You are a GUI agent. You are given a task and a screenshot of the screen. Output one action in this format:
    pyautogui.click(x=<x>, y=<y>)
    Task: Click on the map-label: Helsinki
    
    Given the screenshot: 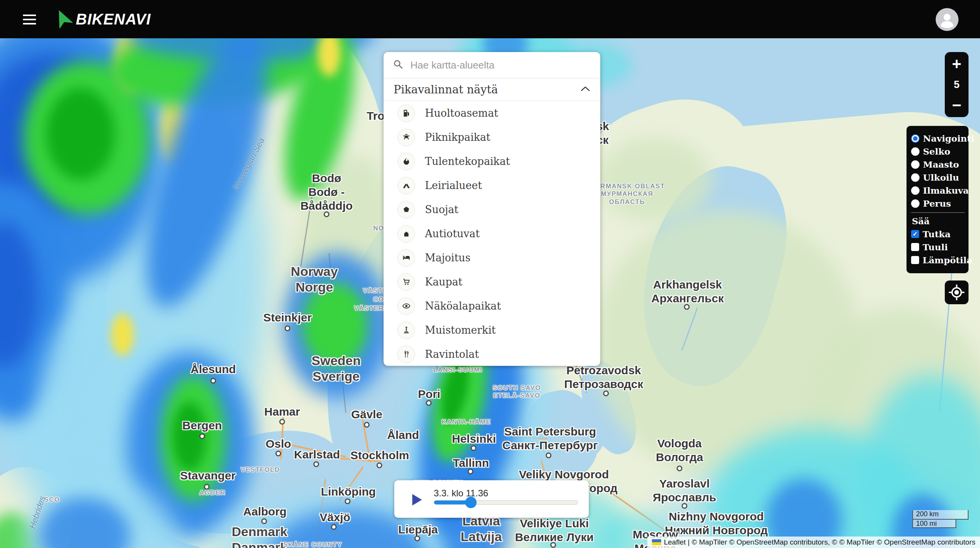 What is the action you would take?
    pyautogui.click(x=474, y=439)
    